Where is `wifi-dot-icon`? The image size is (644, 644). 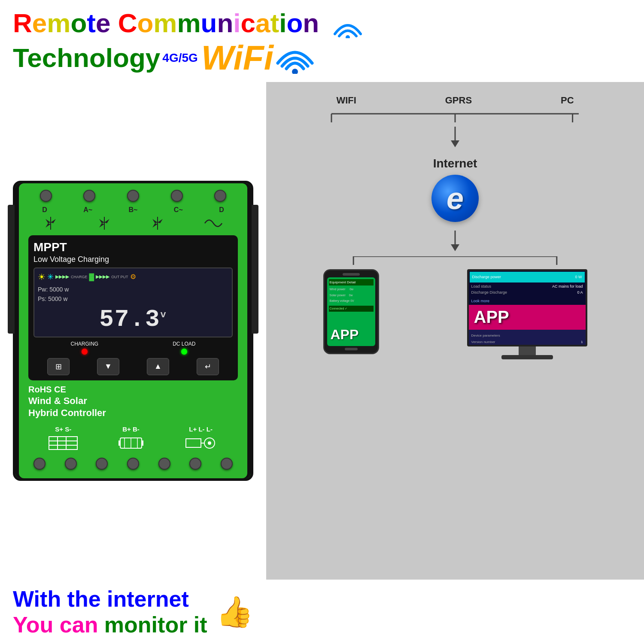
wifi-dot-icon is located at coordinates (295, 58).